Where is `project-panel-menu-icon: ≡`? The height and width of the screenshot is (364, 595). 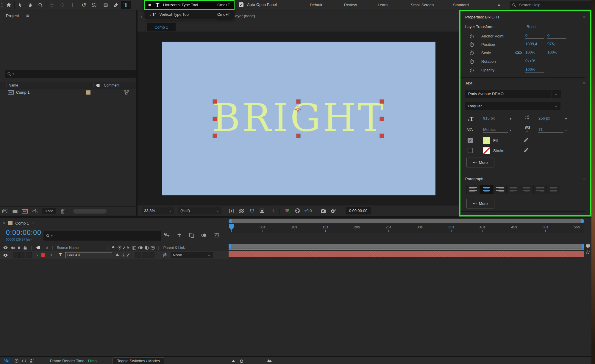 project-panel-menu-icon: ≡ is located at coordinates (27, 16).